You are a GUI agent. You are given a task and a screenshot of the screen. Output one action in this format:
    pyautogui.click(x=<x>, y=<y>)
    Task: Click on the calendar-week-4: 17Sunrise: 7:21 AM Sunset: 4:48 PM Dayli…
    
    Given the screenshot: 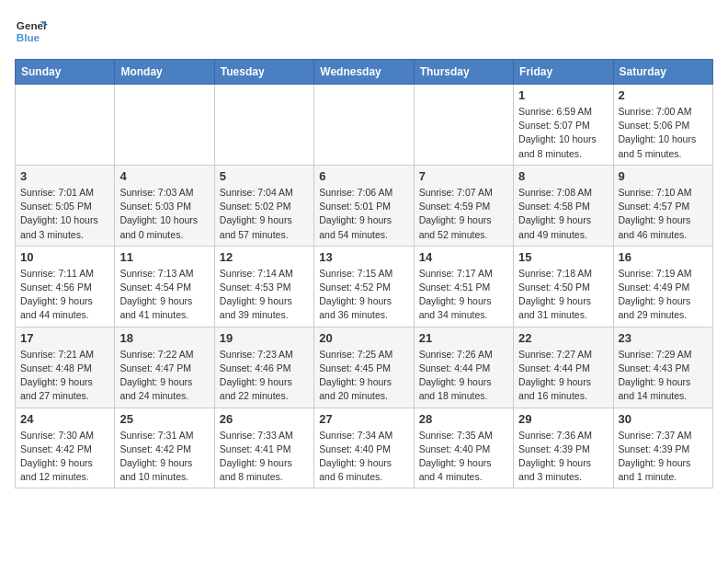 What is the action you would take?
    pyautogui.click(x=364, y=367)
    